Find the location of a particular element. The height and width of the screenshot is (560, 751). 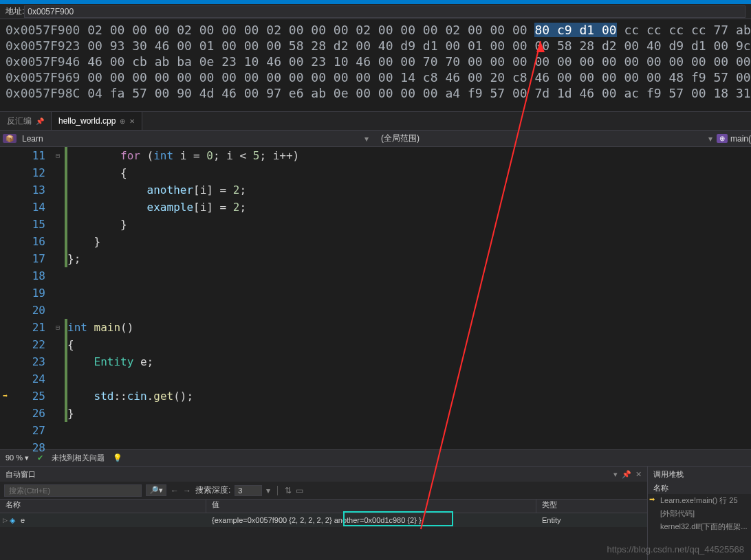

scope-selector: (全局范围) is located at coordinates (400, 139).